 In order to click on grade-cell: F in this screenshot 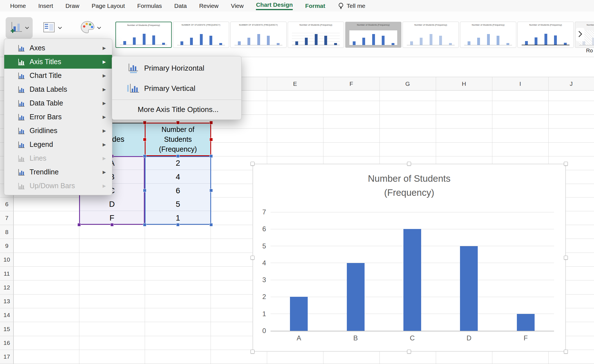, I will do `click(112, 218)`.